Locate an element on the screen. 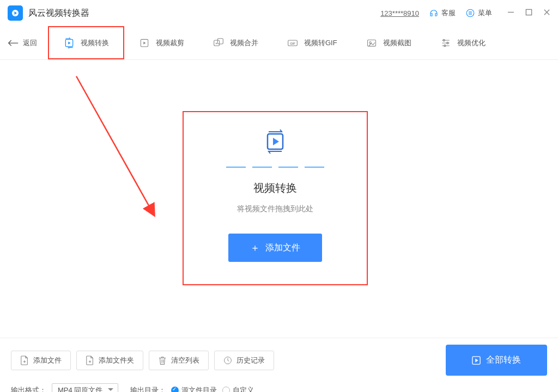 The height and width of the screenshot is (392, 558). window-minimize-button is located at coordinates (511, 13).